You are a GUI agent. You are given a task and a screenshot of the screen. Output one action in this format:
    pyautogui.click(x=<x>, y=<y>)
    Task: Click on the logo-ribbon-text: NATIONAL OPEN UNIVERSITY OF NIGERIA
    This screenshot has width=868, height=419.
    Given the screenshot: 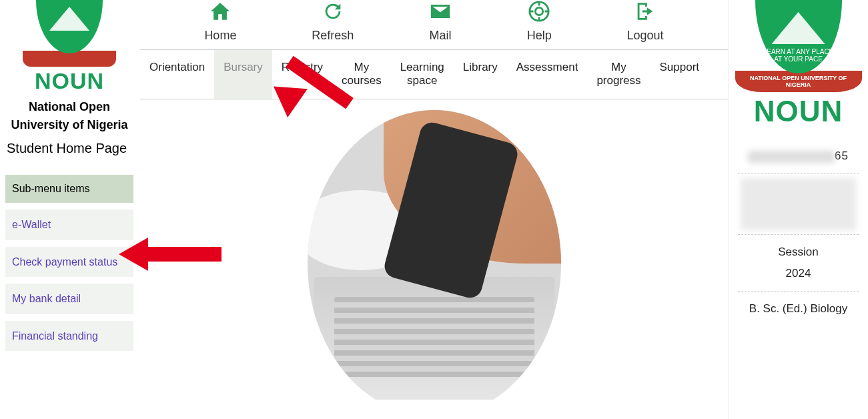 What is the action you would take?
    pyautogui.click(x=799, y=81)
    